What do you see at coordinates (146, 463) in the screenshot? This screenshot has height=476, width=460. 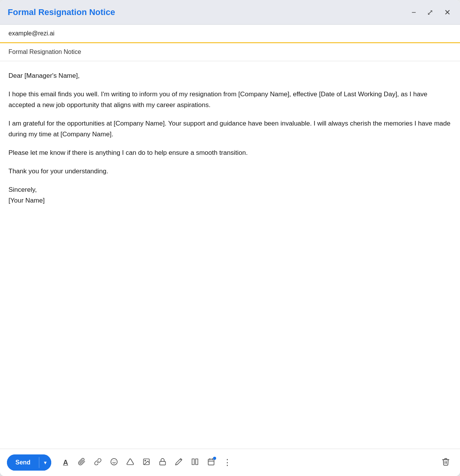 I see `image-icon` at bounding box center [146, 463].